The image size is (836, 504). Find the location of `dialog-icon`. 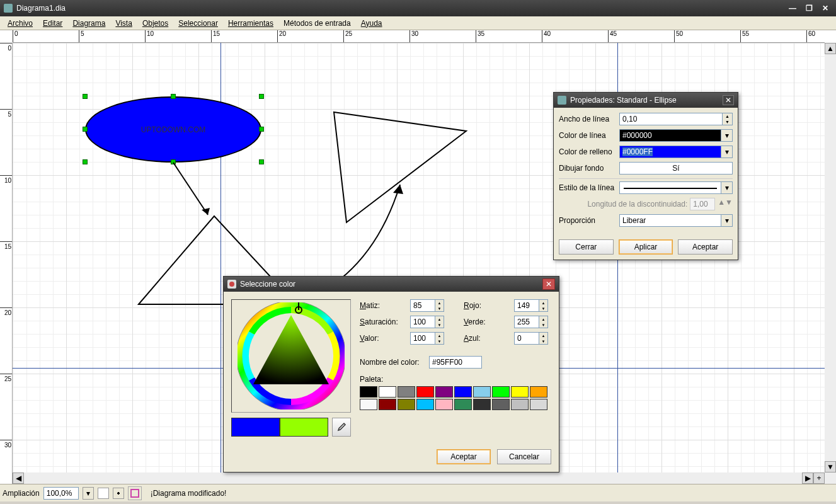

dialog-icon is located at coordinates (562, 100).